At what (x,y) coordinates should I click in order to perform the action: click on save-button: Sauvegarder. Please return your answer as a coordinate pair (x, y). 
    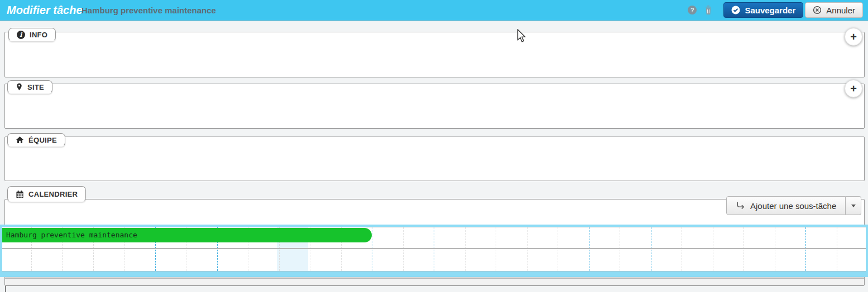
    Looking at the image, I should click on (764, 10).